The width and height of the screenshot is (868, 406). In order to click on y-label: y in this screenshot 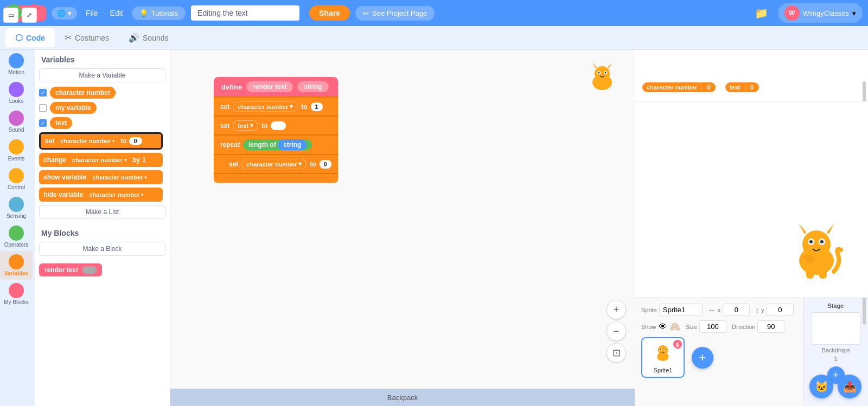, I will do `click(763, 310)`.